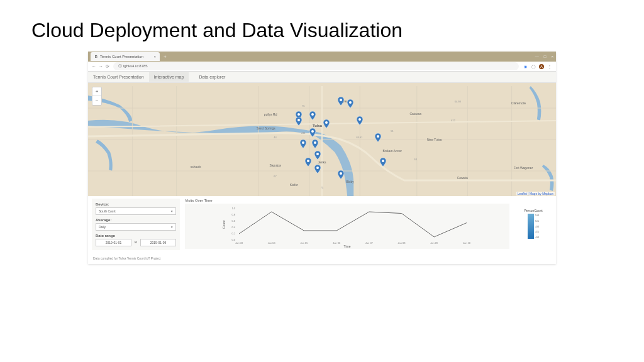 The image size is (644, 362). I want to click on maximize-button: □, so click(545, 57).